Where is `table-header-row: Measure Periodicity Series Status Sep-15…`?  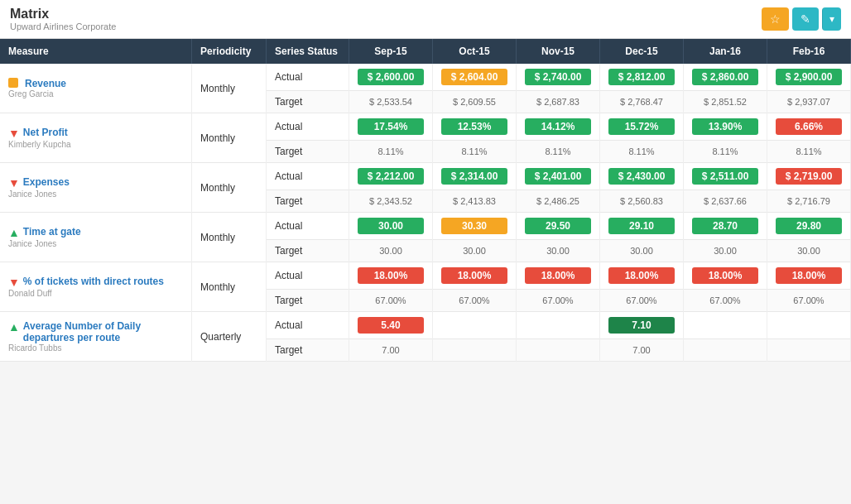 table-header-row: Measure Periodicity Series Status Sep-15… is located at coordinates (426, 51).